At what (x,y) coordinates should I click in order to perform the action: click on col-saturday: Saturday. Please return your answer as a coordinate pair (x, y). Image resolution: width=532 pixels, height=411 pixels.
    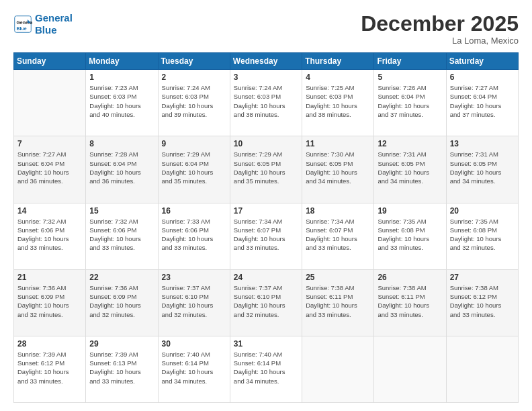
    Looking at the image, I should click on (482, 62).